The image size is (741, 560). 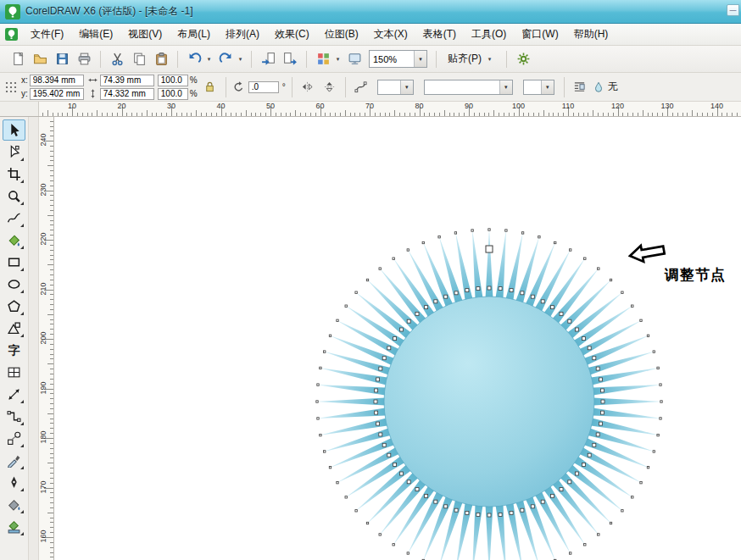 I want to click on smart-fill-tool, so click(x=14, y=241).